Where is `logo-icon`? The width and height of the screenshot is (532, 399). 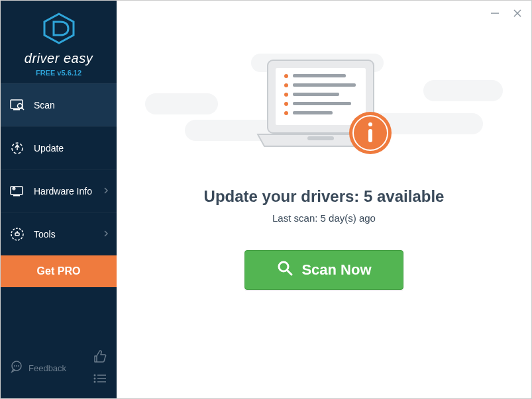
logo-icon is located at coordinates (58, 30).